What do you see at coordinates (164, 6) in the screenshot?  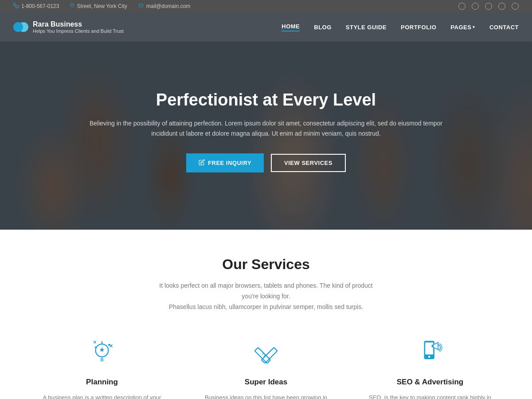 I see `email-info: mail@domain.com` at bounding box center [164, 6].